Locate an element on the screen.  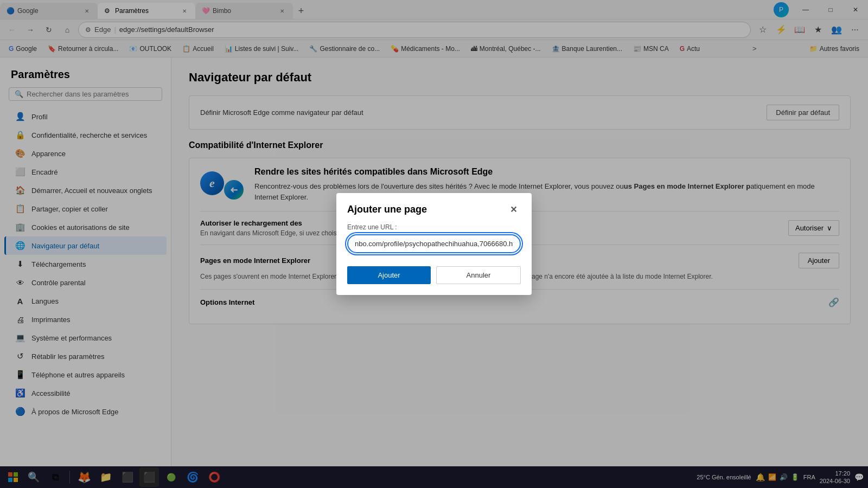
modal-title: Ajouter une page is located at coordinates (387, 209).